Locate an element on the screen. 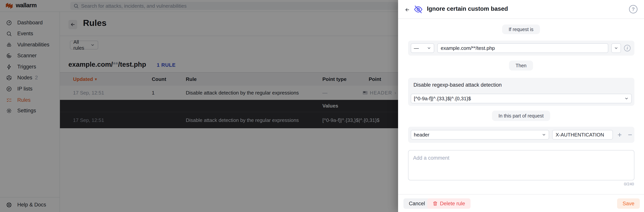 This screenshot has height=212, width=644. remove-part-button: − is located at coordinates (630, 135).